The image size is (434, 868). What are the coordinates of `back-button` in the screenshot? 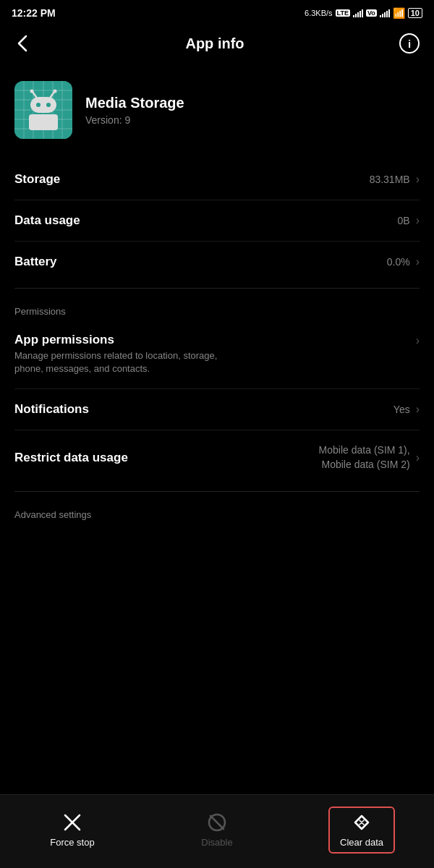 It's located at (22, 43).